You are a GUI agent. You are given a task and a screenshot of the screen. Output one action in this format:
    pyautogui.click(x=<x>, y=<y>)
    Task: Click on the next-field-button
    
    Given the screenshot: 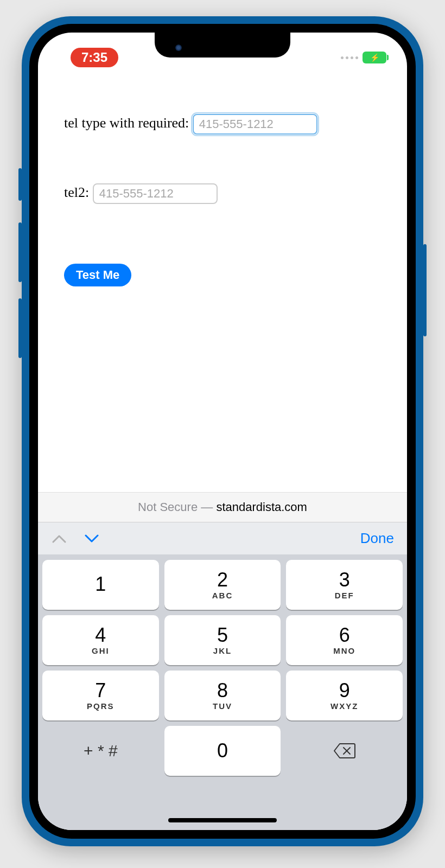 What is the action you would take?
    pyautogui.click(x=92, y=539)
    